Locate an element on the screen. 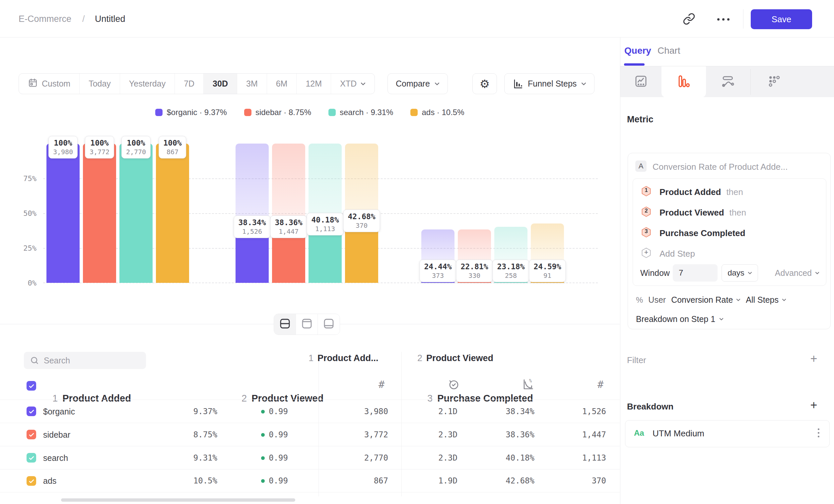 The image size is (834, 504). date-range-yesterday: Yesterday is located at coordinates (148, 84).